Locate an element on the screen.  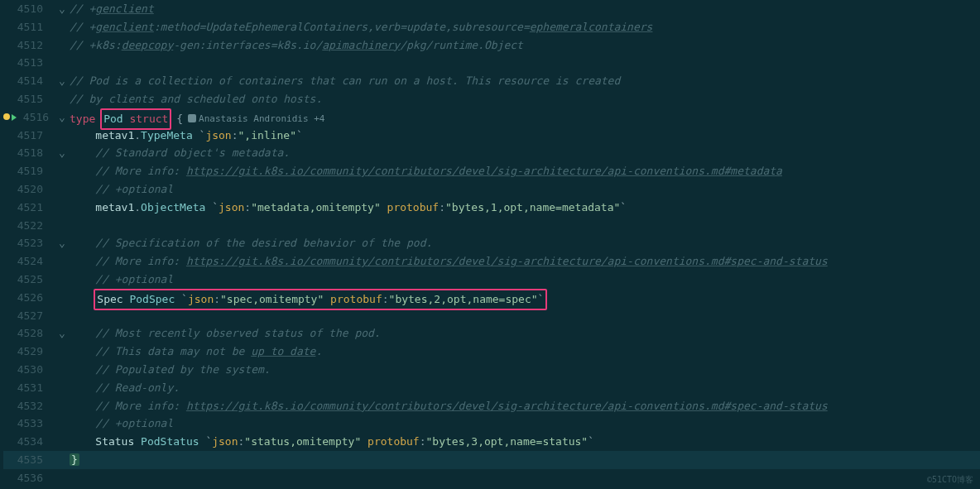
code-line: 4515// by clients and scheduled onto hos… is located at coordinates (492, 99).